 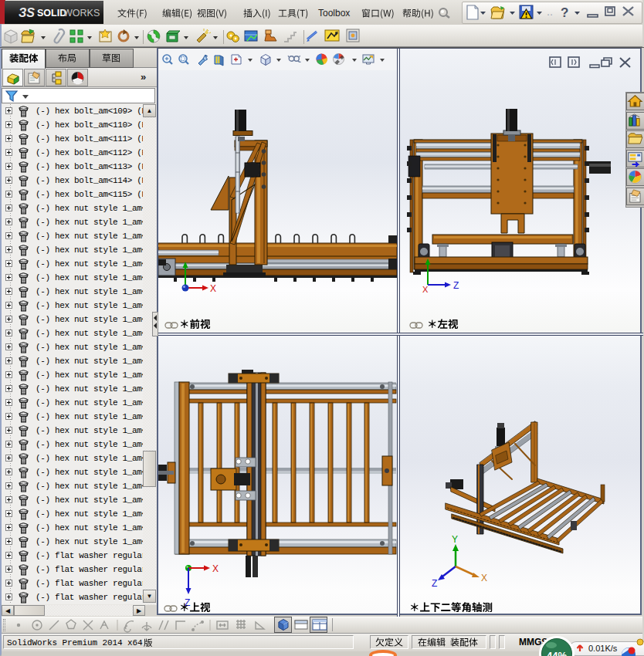 What do you see at coordinates (82, 13) in the screenshot?
I see `svg-text: WORKS` at bounding box center [82, 13].